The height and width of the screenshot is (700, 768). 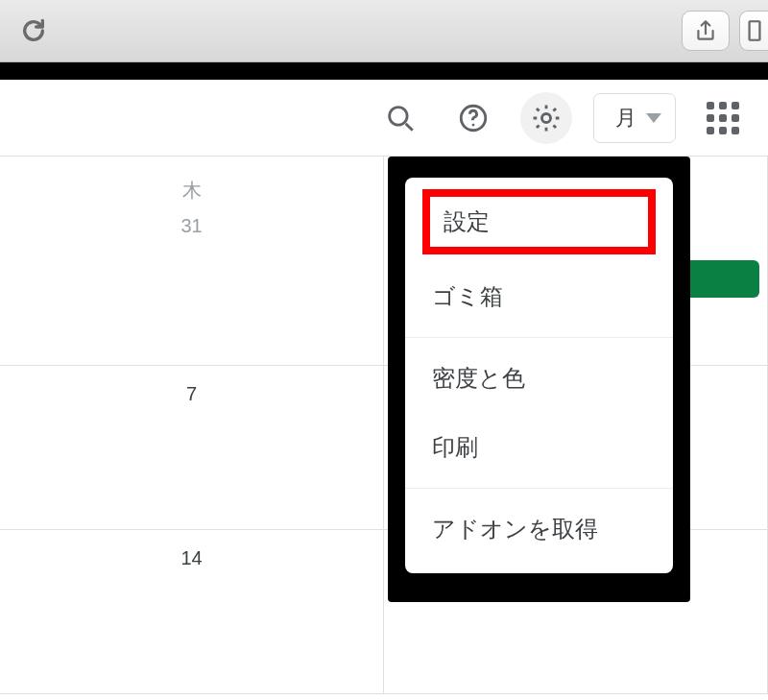 I want to click on day-number: 31, so click(x=192, y=221).